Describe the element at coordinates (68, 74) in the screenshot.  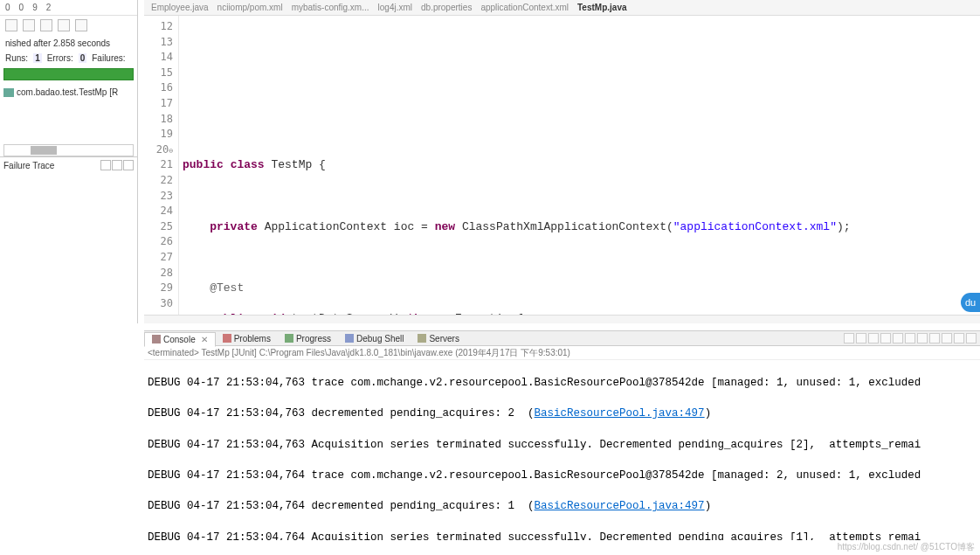
I see `junit-progress-bar` at that location.